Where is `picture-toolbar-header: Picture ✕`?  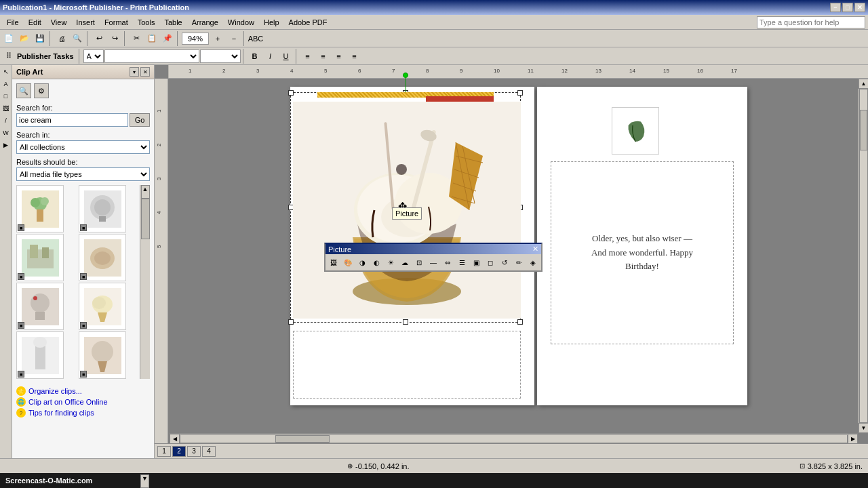 picture-toolbar-header: Picture ✕ is located at coordinates (433, 249).